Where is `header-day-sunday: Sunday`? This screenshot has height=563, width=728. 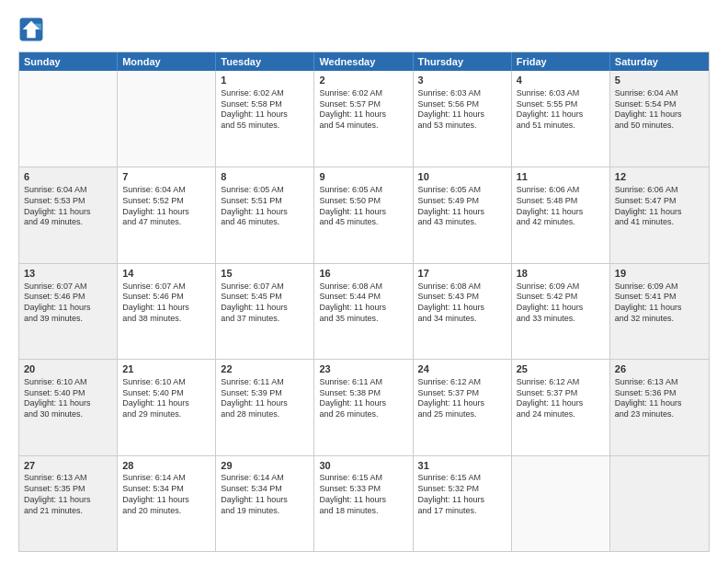
header-day-sunday: Sunday is located at coordinates (68, 62).